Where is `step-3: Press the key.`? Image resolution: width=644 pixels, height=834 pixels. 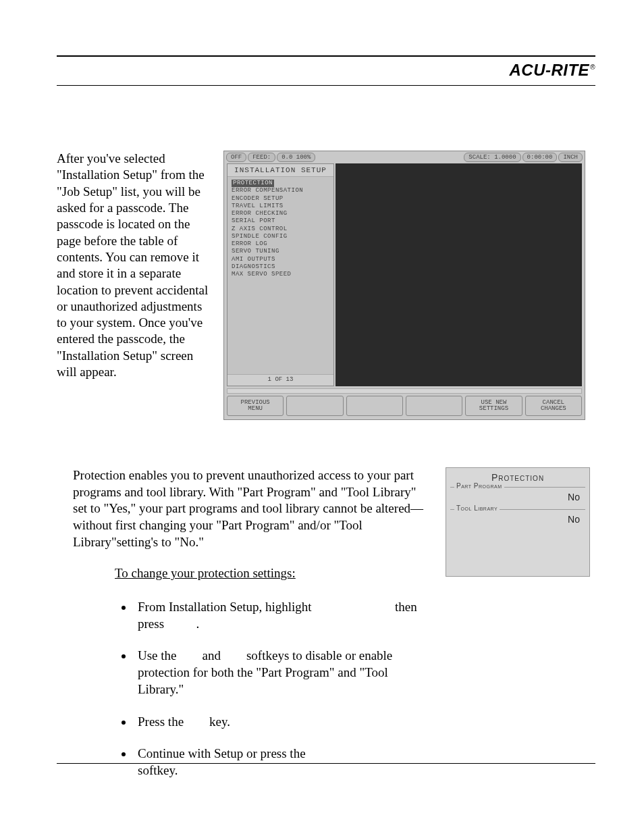 step-3: Press the key. is located at coordinates (284, 721).